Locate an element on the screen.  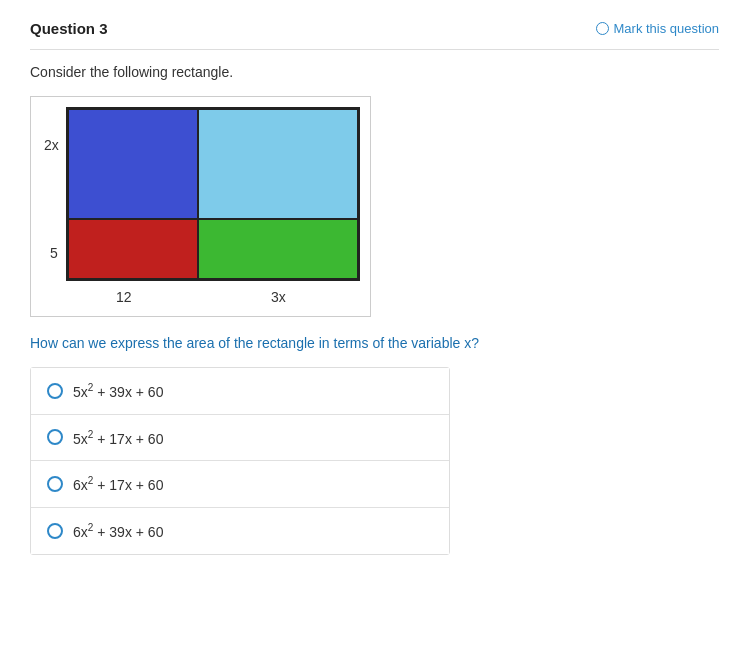
rect-grid is located at coordinates (213, 194).